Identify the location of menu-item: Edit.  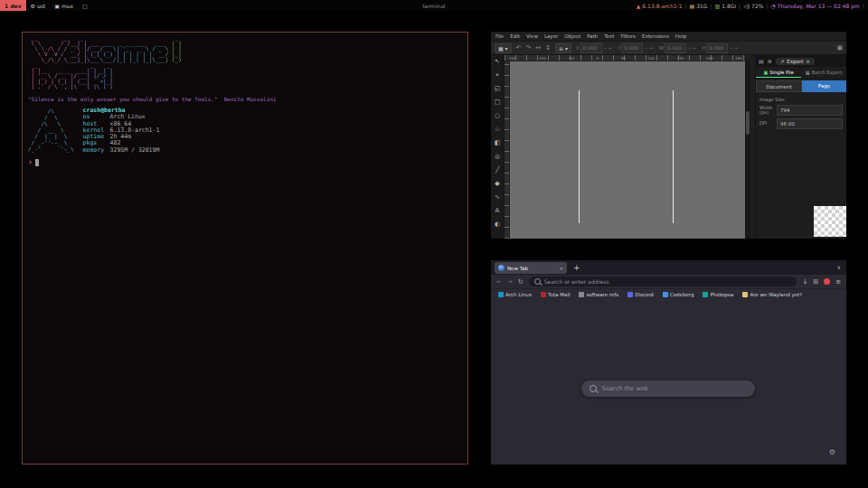
(515, 36).